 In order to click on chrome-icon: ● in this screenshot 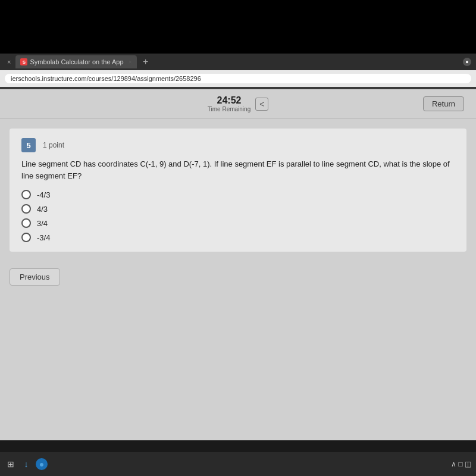, I will do `click(42, 464)`.